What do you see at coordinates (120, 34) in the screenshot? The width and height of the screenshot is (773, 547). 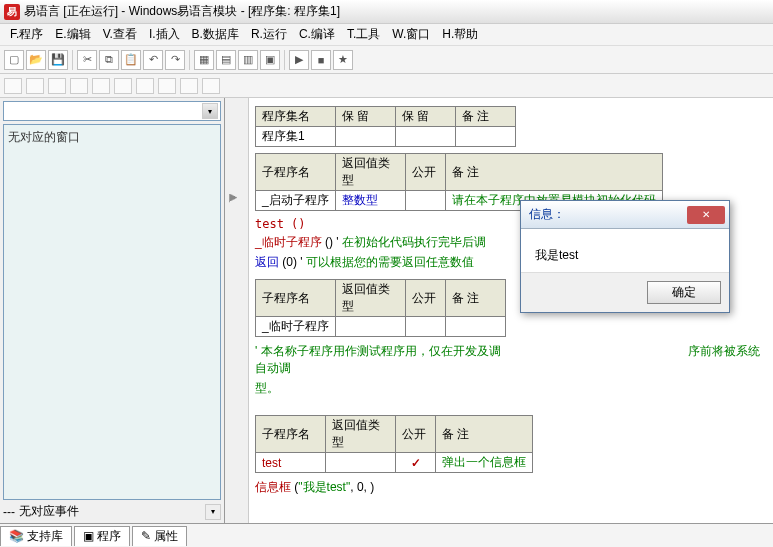 I see `menu-view: V.查看` at bounding box center [120, 34].